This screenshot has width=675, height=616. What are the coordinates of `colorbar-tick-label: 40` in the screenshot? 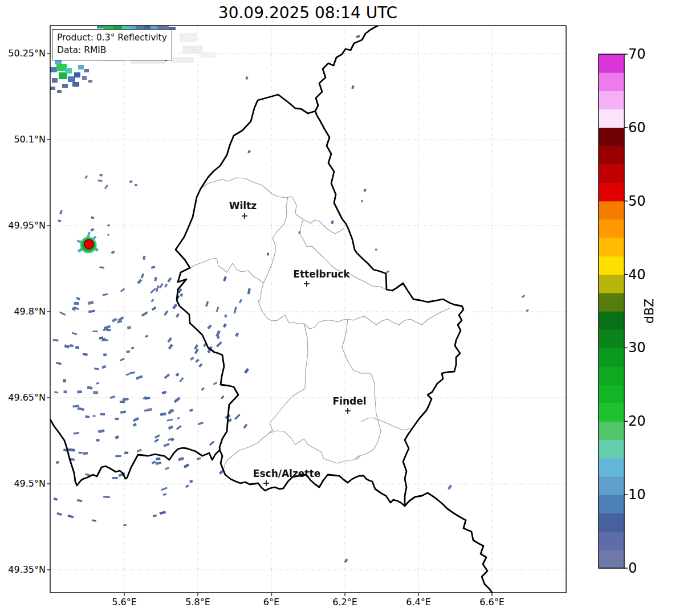 It's located at (637, 275).